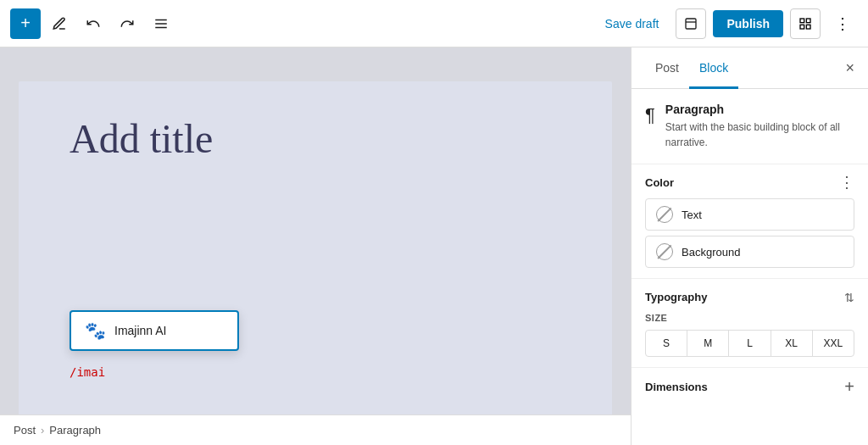  I want to click on size-l-button: L, so click(749, 343).